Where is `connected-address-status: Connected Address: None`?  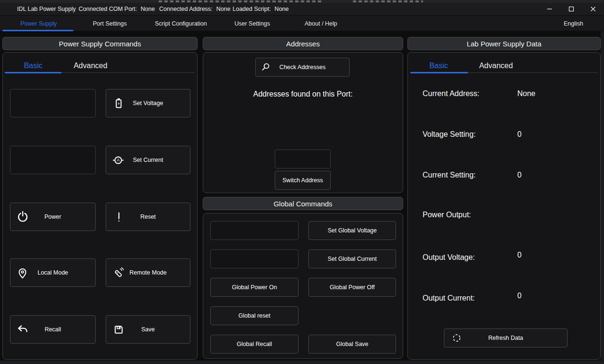
connected-address-status: Connected Address: None is located at coordinates (195, 9).